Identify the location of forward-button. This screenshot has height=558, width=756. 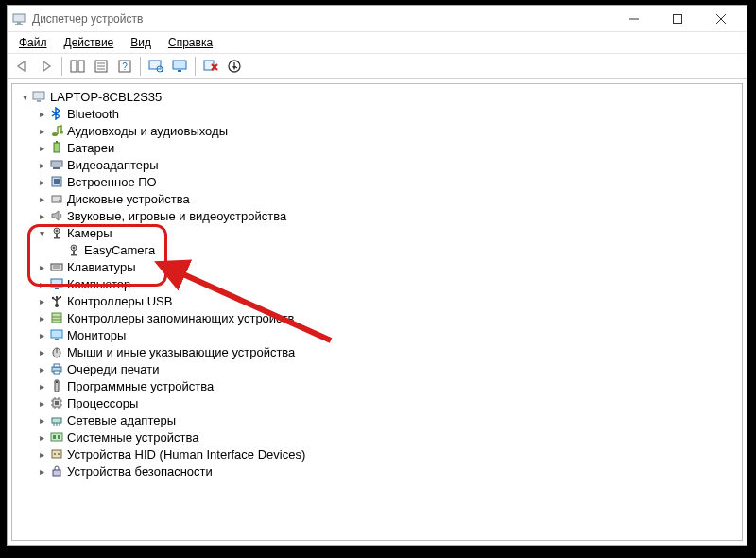
(46, 66).